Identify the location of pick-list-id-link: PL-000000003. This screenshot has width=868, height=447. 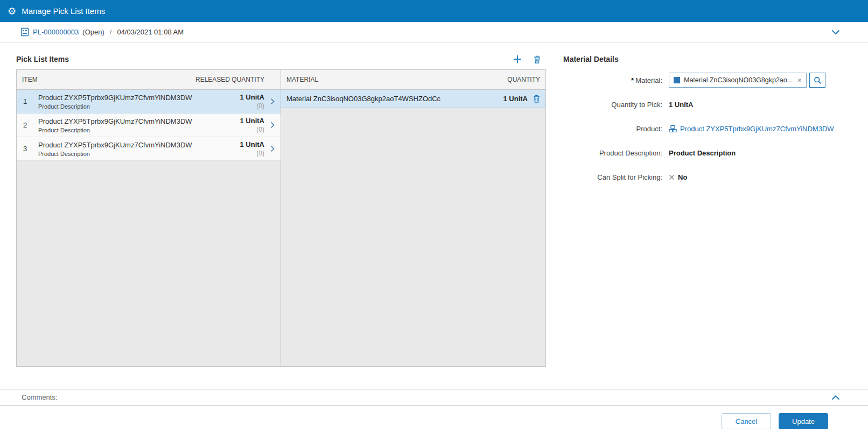
(56, 32).